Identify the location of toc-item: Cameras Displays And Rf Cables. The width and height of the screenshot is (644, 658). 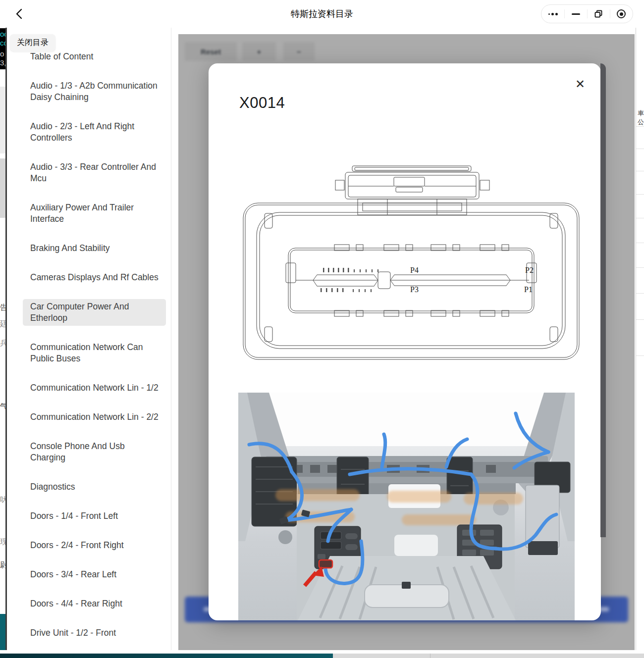
(94, 277).